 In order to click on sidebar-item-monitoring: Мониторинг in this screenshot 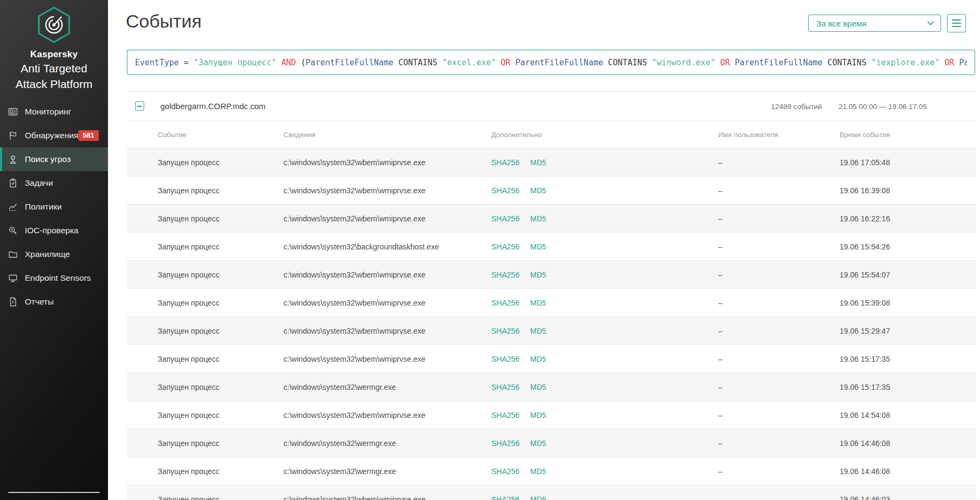, I will do `click(54, 112)`.